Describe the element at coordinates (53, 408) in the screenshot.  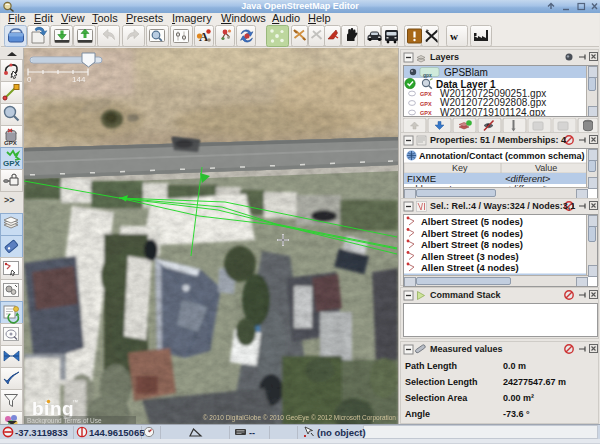
I see `svg-text: bing` at that location.